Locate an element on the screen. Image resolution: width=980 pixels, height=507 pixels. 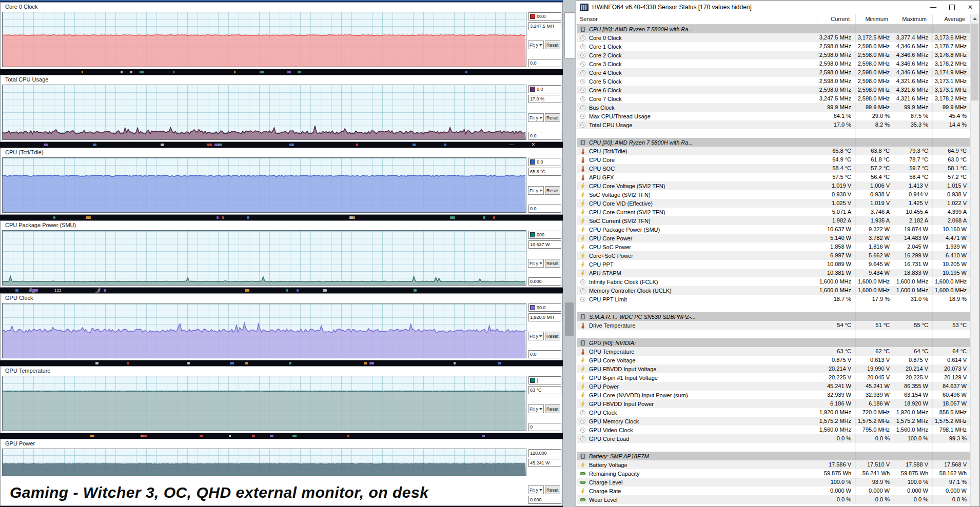
sensor-row-total-cpu-usage: Total CPU Usage17.0 %8.2 %35.3 %14.4 % is located at coordinates (774, 125).